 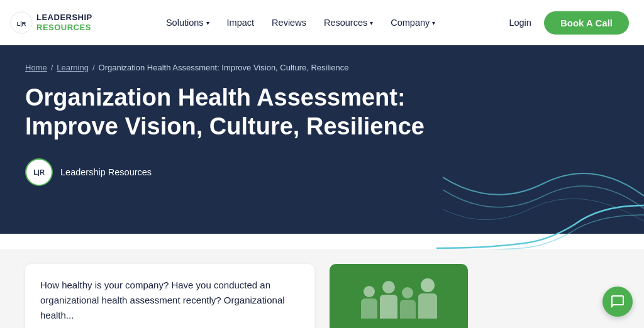 What do you see at coordinates (322, 68) in the screenshot?
I see `breadcrumb: Home / Learning / Organization Health As…` at bounding box center [322, 68].